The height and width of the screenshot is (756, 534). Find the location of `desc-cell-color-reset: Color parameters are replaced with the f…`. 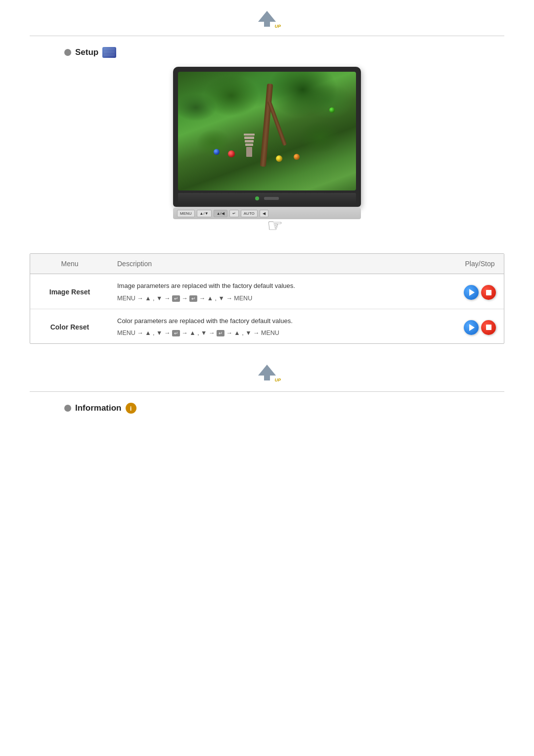

desc-cell-color-reset: Color parameters are replaced with the f… is located at coordinates (283, 326).